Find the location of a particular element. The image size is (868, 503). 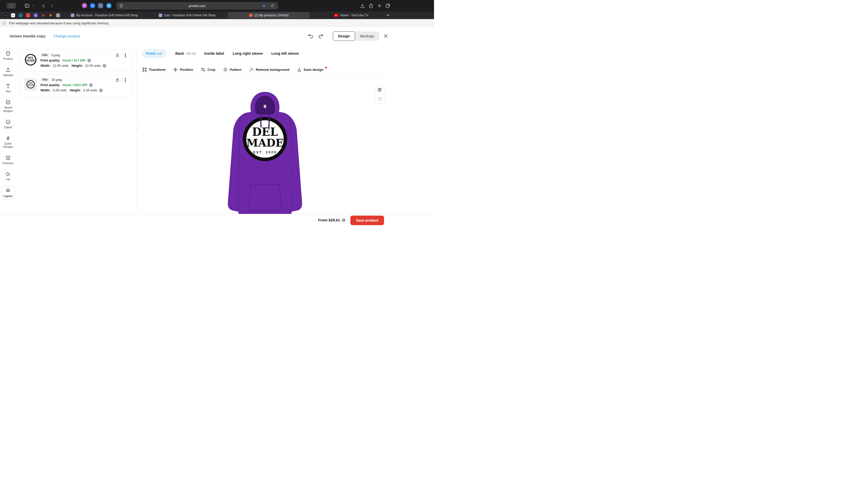

sidebar-item-product: Product is located at coordinates (8, 56).